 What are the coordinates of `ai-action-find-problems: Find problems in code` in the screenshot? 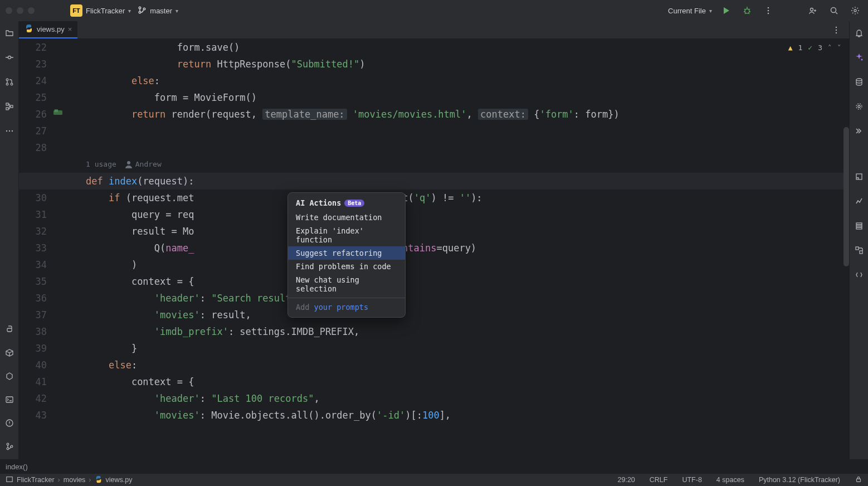 It's located at (347, 266).